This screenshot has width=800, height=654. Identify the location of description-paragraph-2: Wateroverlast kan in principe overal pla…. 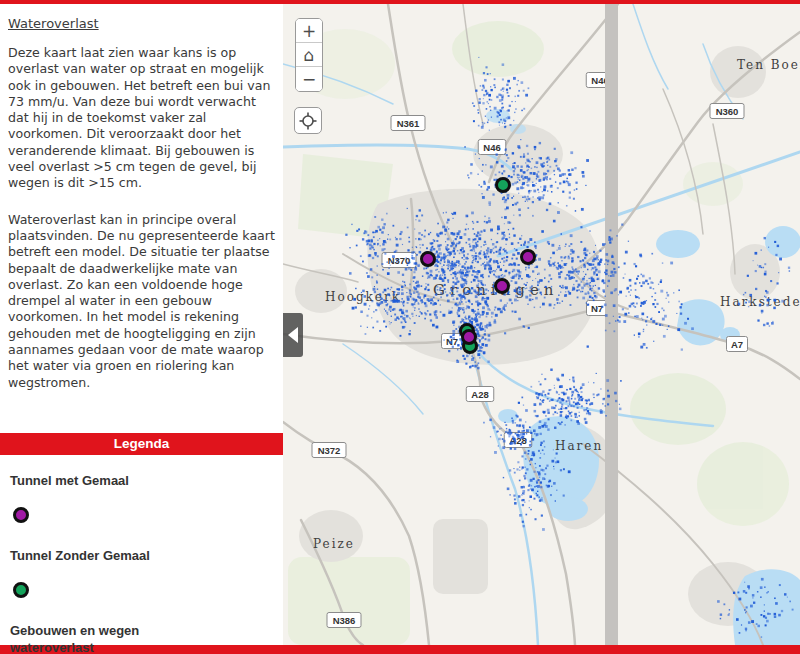
(142, 302).